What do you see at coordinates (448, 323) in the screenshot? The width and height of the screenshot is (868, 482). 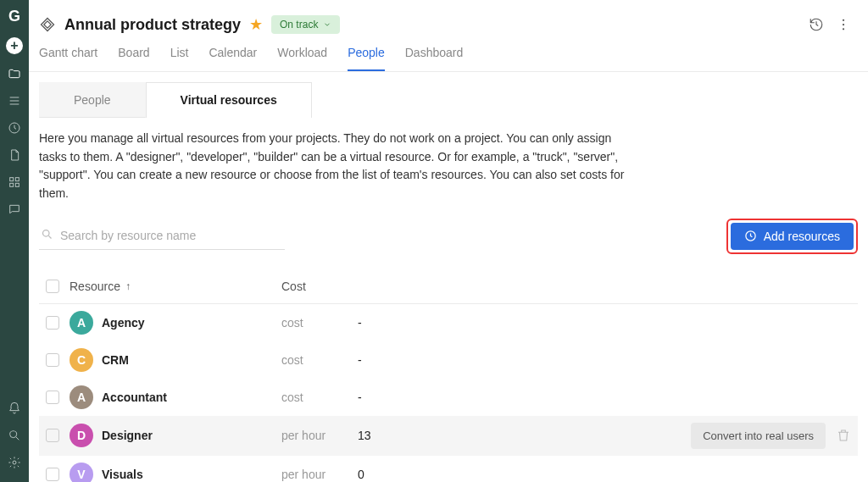 I see `table-row: A Agency cost -` at bounding box center [448, 323].